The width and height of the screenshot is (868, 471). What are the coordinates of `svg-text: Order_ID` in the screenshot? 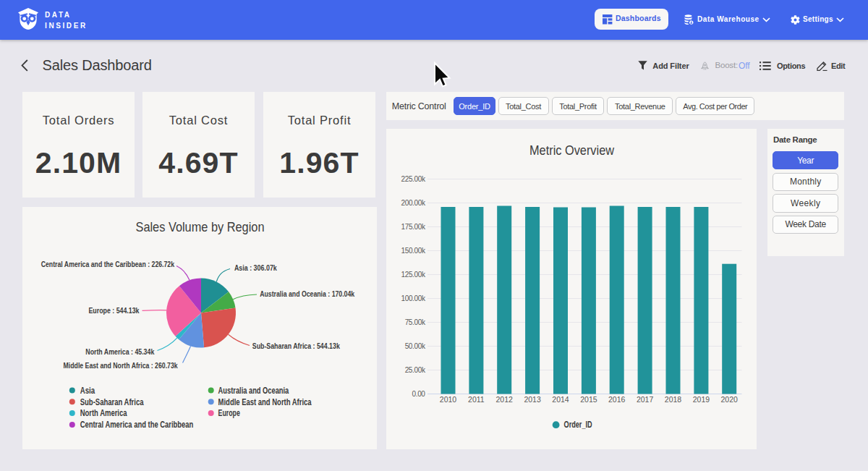 It's located at (579, 425).